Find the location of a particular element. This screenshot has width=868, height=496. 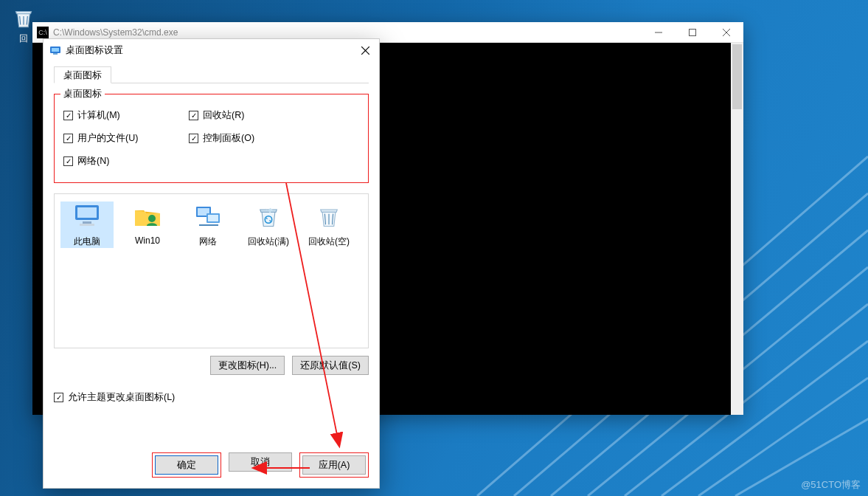

checkbox-computer-label: 计算机(M) is located at coordinates (99, 115).